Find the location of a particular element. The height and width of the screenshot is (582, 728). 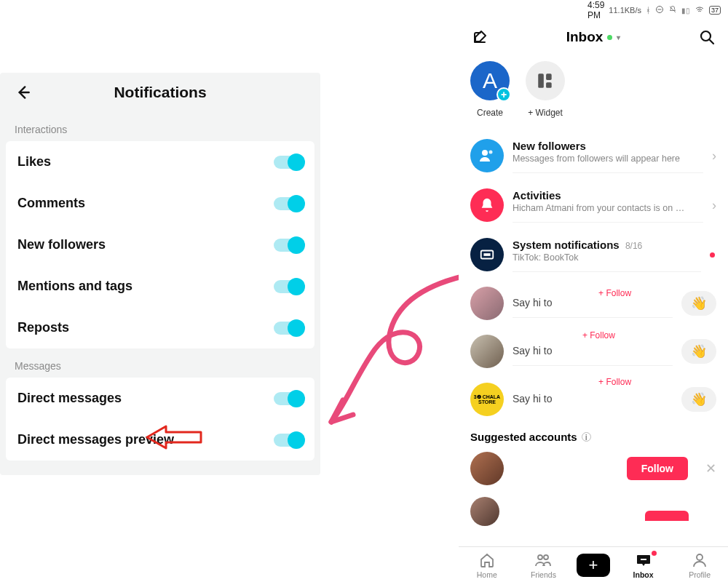

tab-label: Profile is located at coordinates (700, 575).